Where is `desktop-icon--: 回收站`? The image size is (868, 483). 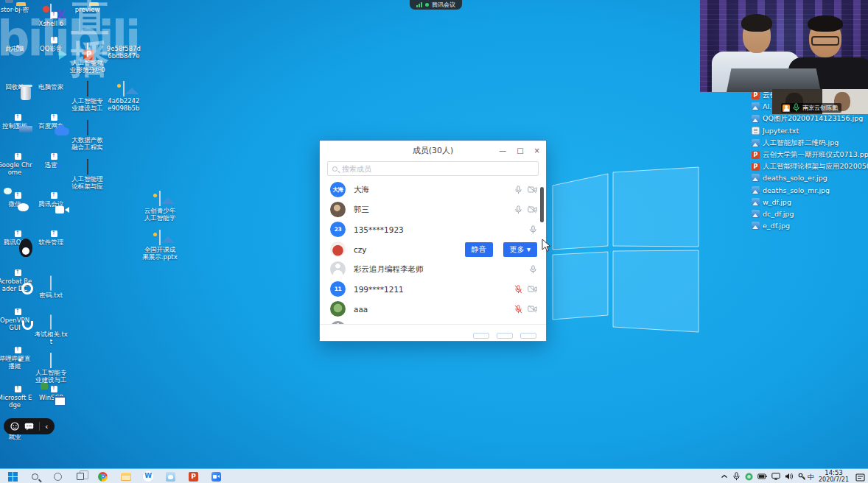 desktop-icon--: 回收站 is located at coordinates (16, 86).